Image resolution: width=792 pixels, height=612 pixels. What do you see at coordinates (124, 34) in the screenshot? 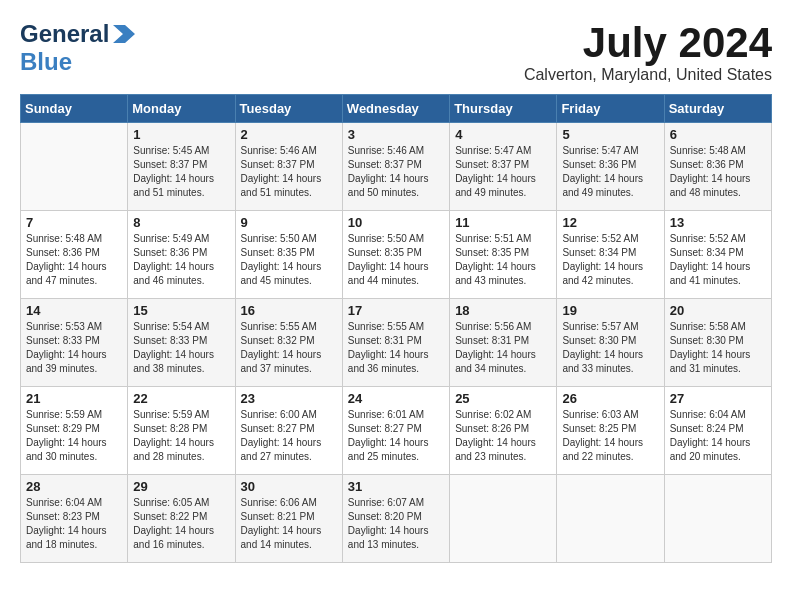
I see `logo-chevron-icon` at bounding box center [124, 34].